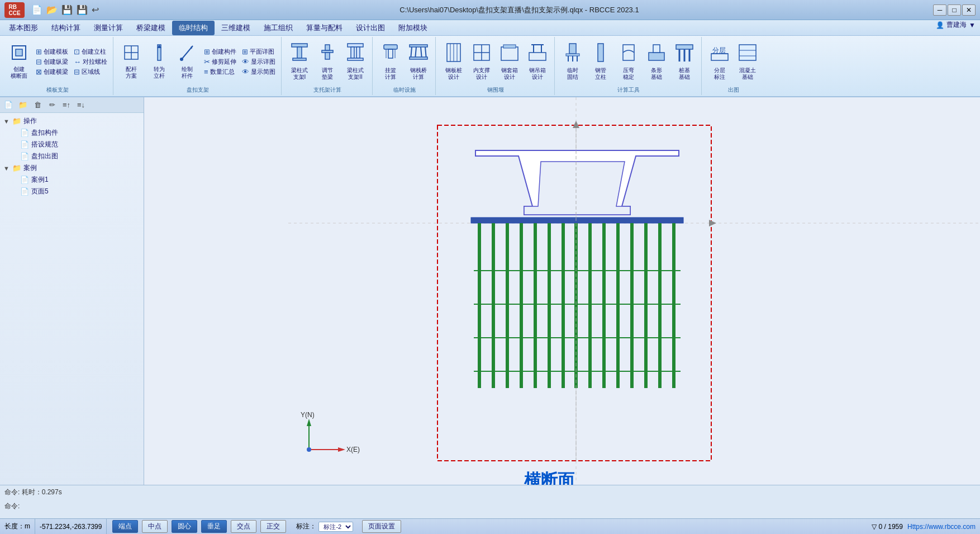 The height and width of the screenshot is (534, 980). Describe the element at coordinates (246, 62) in the screenshot. I see `show-detail-icon: 👁` at that location.